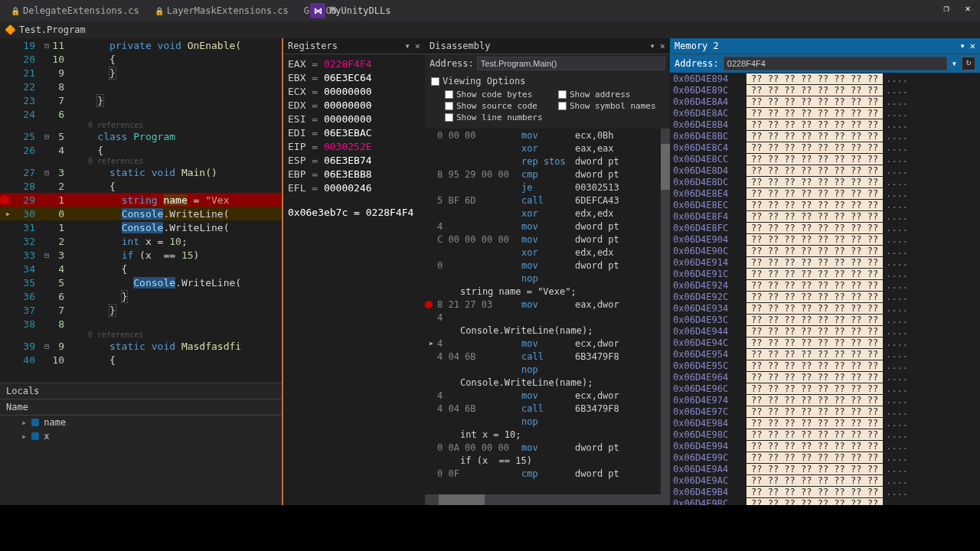 Image resolution: width=980 pixels, height=551 pixels. What do you see at coordinates (825, 90) in the screenshot?
I see `memory-row: 0x06D4E89C?? ?? ?? ?? ?? ?? ?? ??....` at bounding box center [825, 90].